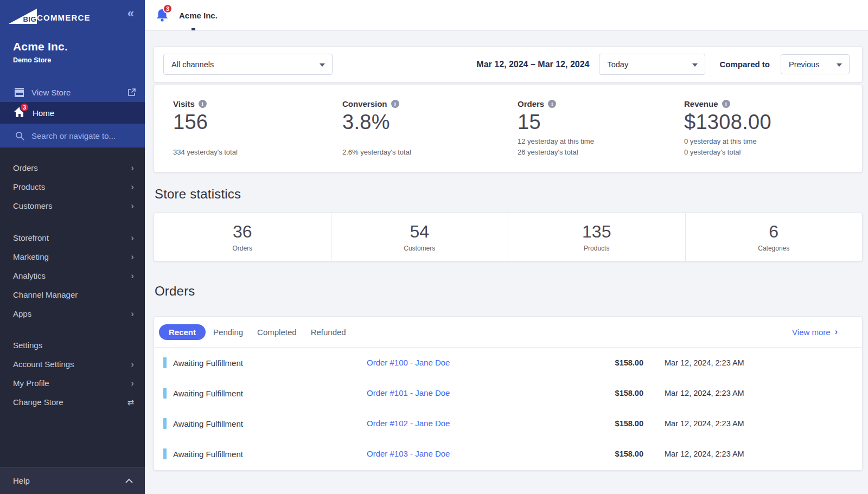 The width and height of the screenshot is (868, 494). Describe the element at coordinates (507, 15) in the screenshot. I see `top-header: 3 Acme Inc.` at that location.